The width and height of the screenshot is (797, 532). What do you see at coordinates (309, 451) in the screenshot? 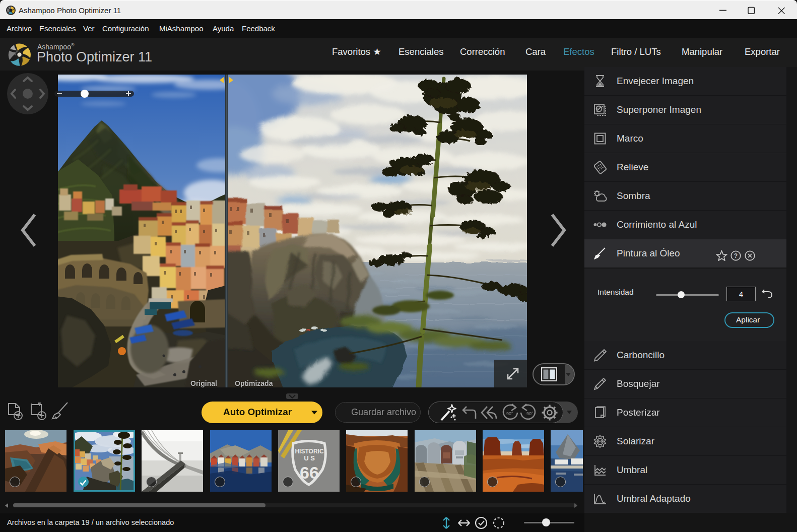
I see `svg-text: HISTORIC` at bounding box center [309, 451].